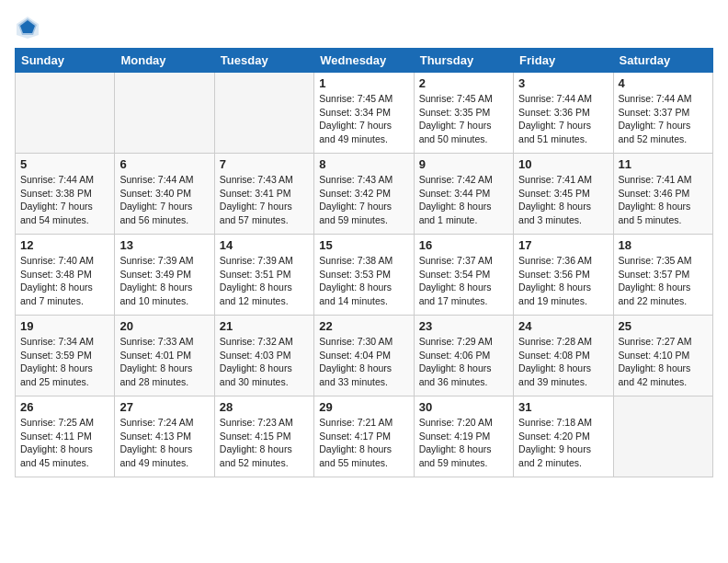 Image resolution: width=728 pixels, height=563 pixels. I want to click on day-number: 16, so click(463, 245).